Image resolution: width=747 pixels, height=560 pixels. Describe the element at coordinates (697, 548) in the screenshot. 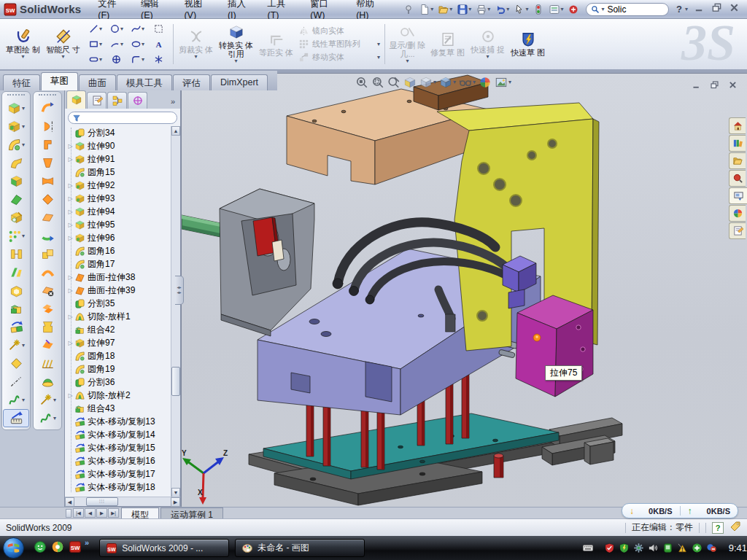

I see `health-green-icon` at that location.